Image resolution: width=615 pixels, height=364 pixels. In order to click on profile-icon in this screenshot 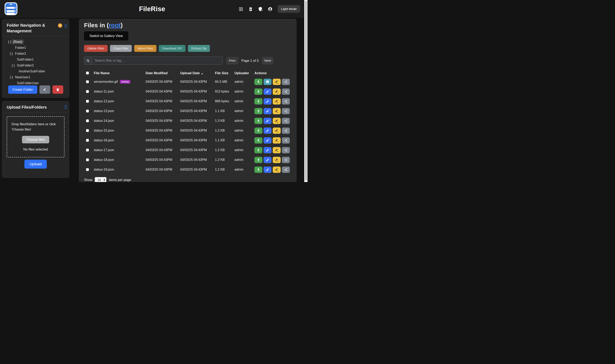, I will do `click(270, 9)`.